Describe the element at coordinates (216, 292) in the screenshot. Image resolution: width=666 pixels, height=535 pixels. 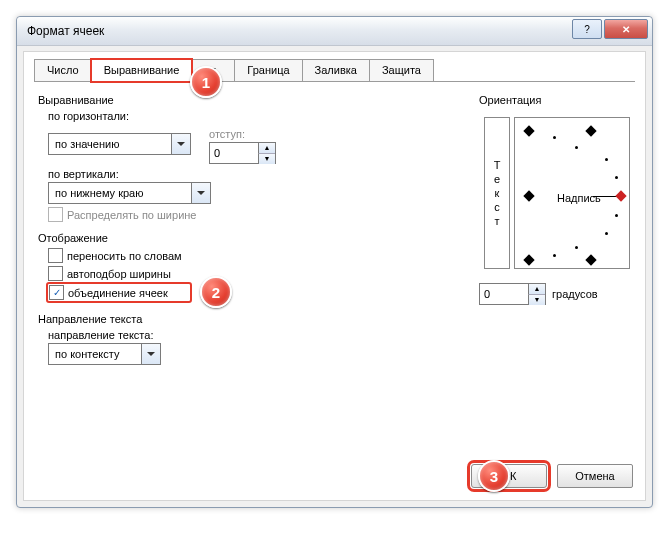
I see `annotation-badge-2: 2` at that location.